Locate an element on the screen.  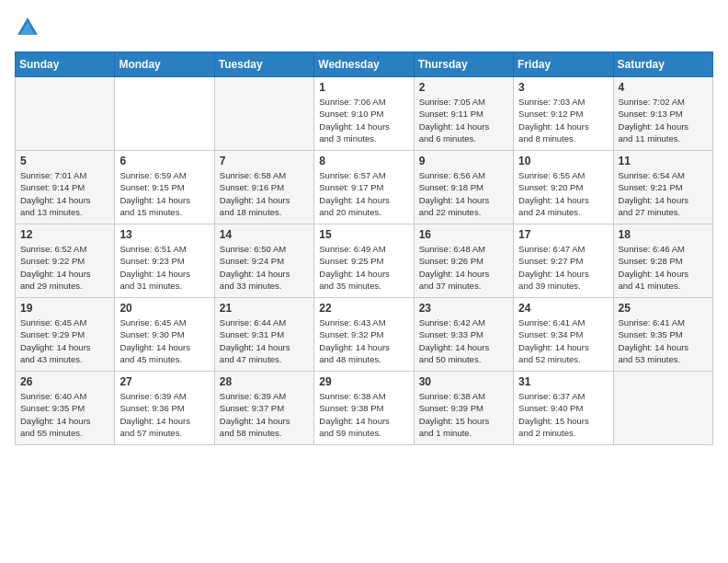
day-info: Sunrise: 6:51 AMSunset: 9:23 PMDaylight:… is located at coordinates (164, 267).